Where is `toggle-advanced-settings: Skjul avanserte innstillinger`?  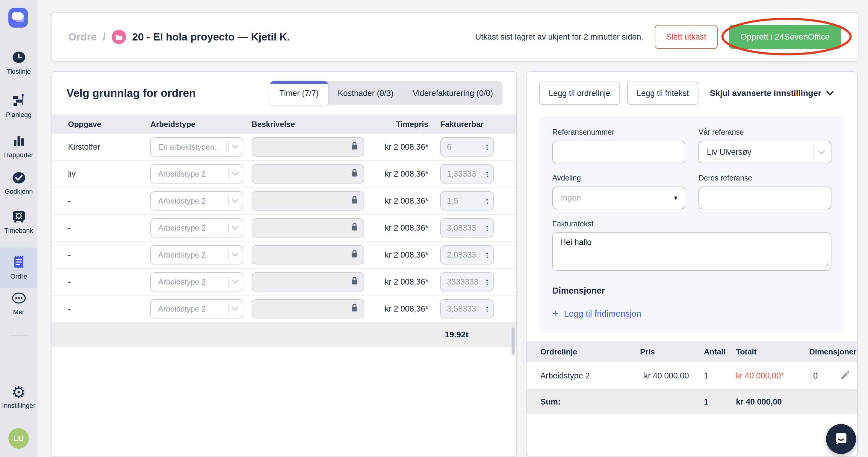 toggle-advanced-settings: Skjul avanserte innstillinger is located at coordinates (772, 93).